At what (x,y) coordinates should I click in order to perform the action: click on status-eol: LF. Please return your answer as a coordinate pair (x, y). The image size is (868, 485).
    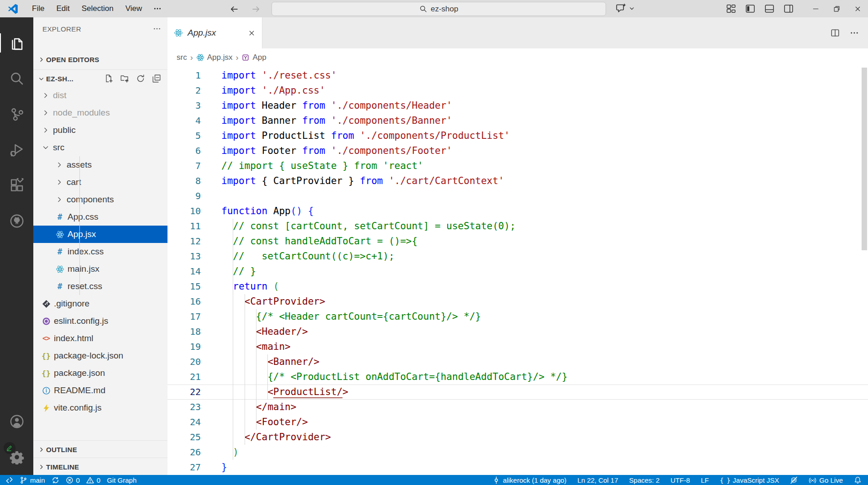
    Looking at the image, I should click on (705, 480).